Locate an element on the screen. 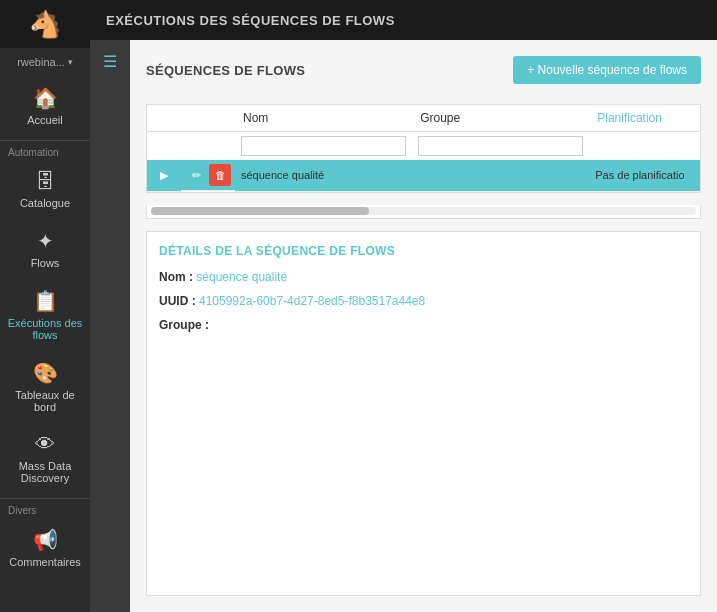  sidebar-label-mass-data: Mass Data Discovery is located at coordinates (45, 472).